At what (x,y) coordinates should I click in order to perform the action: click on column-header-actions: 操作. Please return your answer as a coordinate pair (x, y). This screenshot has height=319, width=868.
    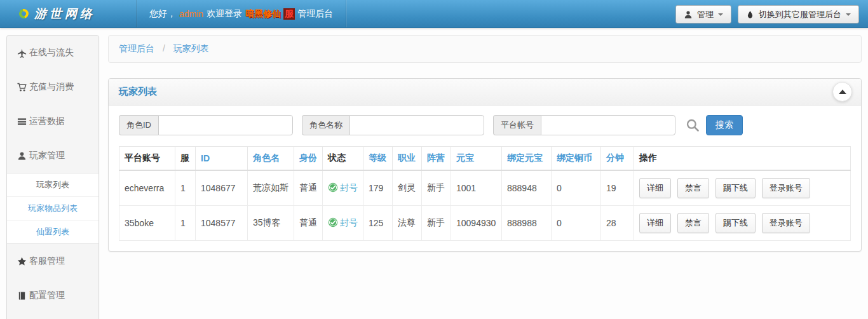
    Looking at the image, I should click on (742, 159).